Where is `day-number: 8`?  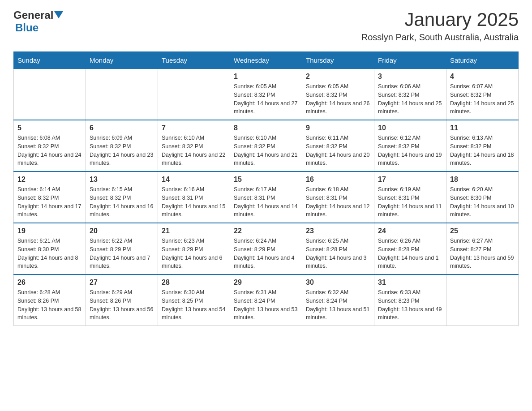 day-number: 8 is located at coordinates (266, 128).